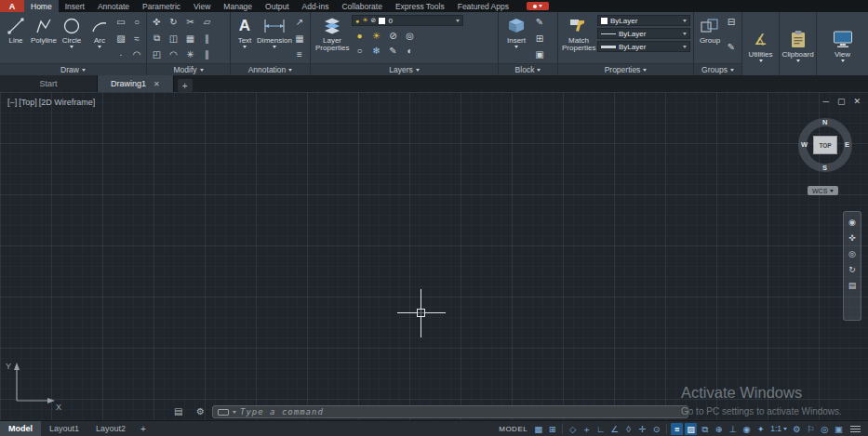 The image size is (868, 436). I want to click on restore-icon: ▢, so click(841, 101).